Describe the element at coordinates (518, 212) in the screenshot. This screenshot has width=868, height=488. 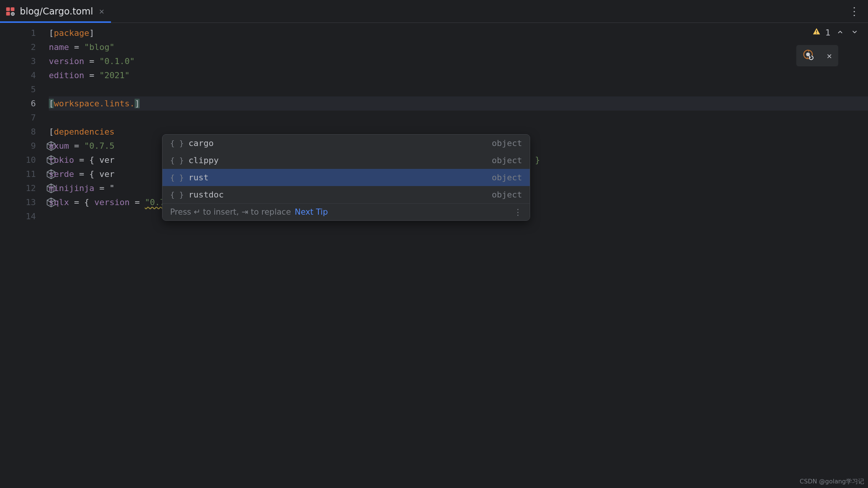
I see `completion-more-icon: ⋮` at that location.